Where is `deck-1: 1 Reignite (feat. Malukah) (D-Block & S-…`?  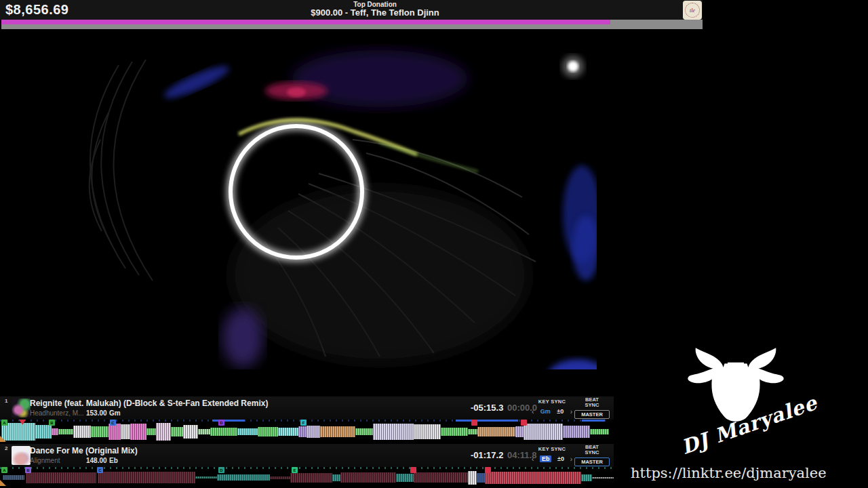
deck-1: 1 Reignite (feat. Malukah) (D-Block & S-… is located at coordinates (307, 408).